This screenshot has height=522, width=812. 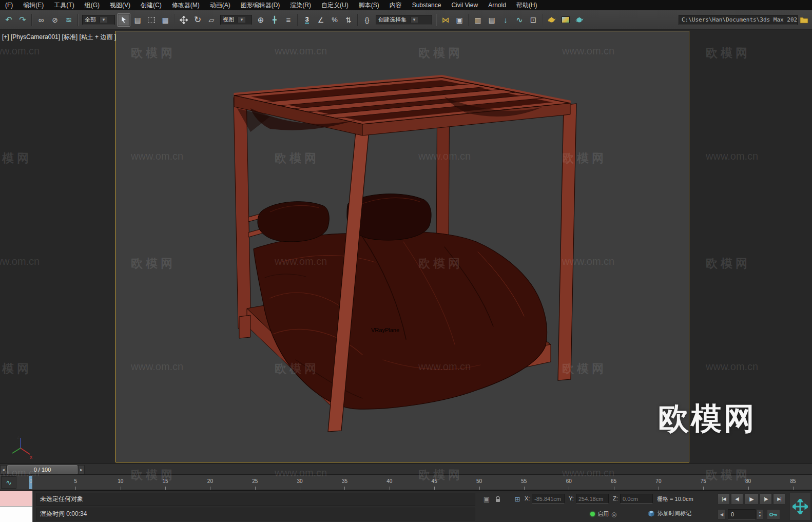 I want to click on toggle-scene-explorer-icon: ▥, so click(x=478, y=20).